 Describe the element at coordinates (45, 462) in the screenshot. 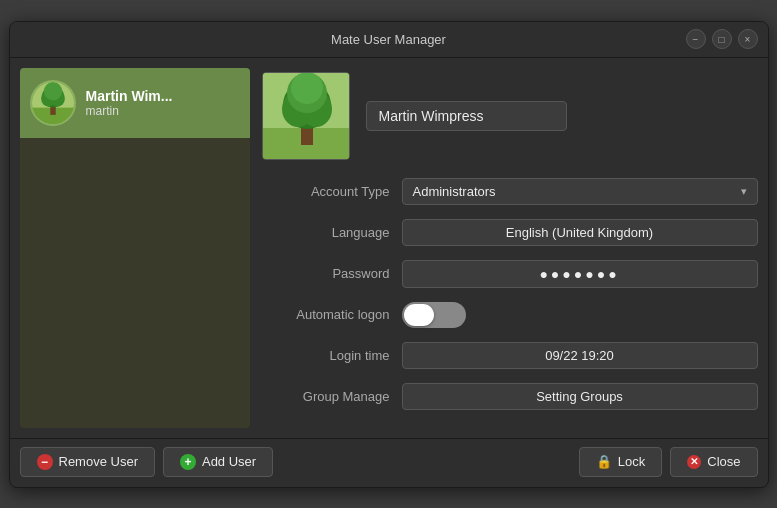

I see `remove-user-icon: −` at that location.